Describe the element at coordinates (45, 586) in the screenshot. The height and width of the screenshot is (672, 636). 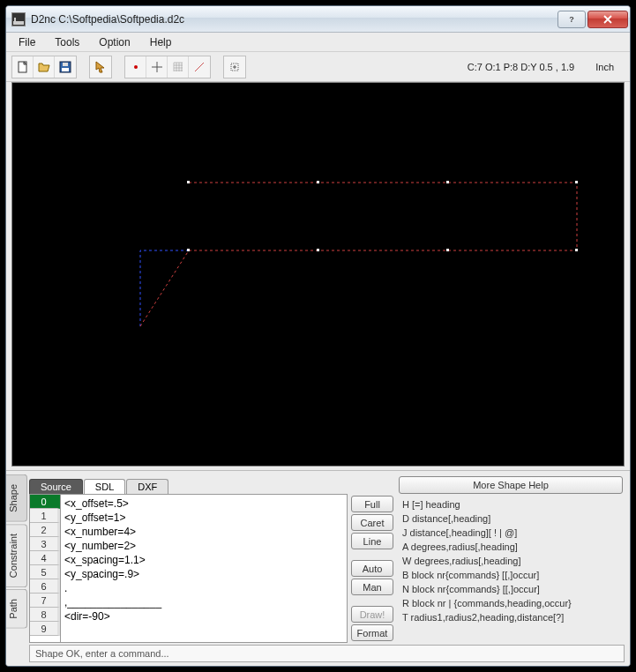
I see `line-number: 6` at that location.